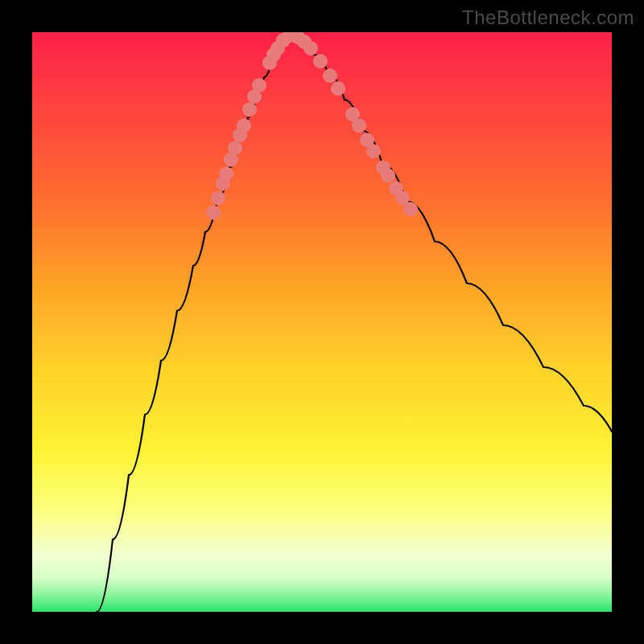 This screenshot has height=644, width=644. Describe the element at coordinates (548, 18) in the screenshot. I see `watermark-text: TheBottleneck.com` at that location.